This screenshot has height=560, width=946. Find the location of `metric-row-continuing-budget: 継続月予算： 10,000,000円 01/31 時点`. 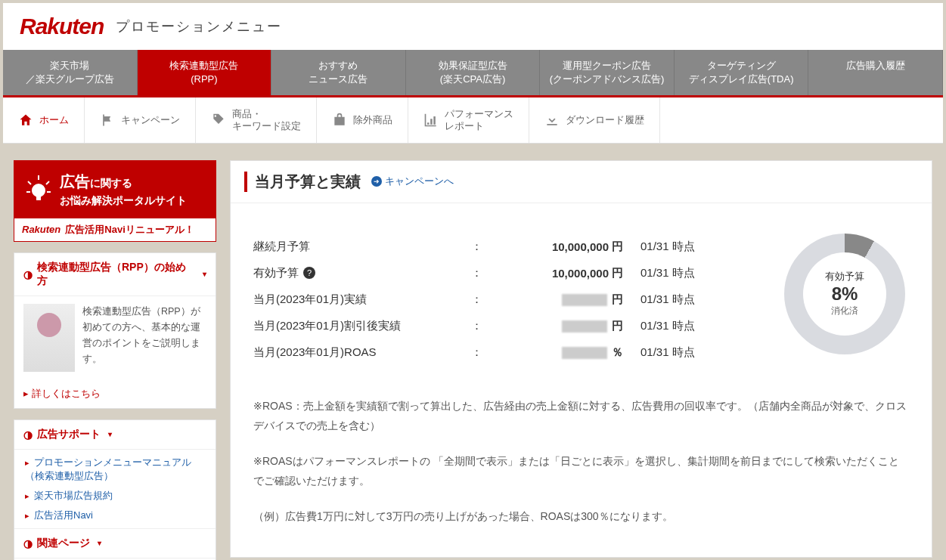

metric-row-continuing-budget: 継続月予算： 10,000,000円 01/31 時点 is located at coordinates (505, 246).